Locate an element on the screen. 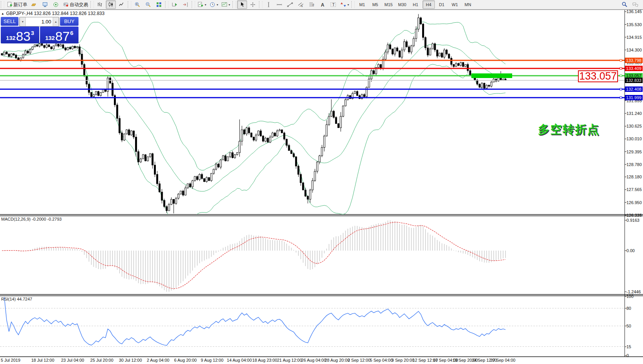 This screenshot has width=643, height=364. shift-button is located at coordinates (185, 5).